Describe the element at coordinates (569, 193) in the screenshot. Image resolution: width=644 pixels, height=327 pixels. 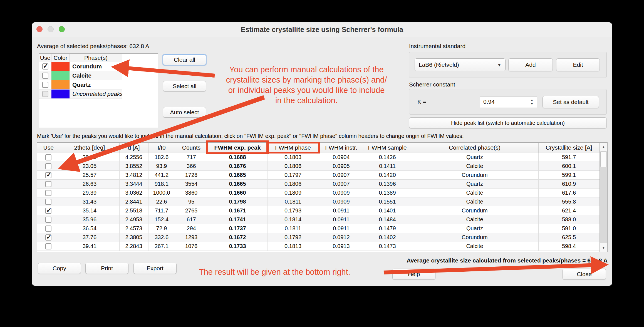
I see `peak-cell: 617.6` at that location.